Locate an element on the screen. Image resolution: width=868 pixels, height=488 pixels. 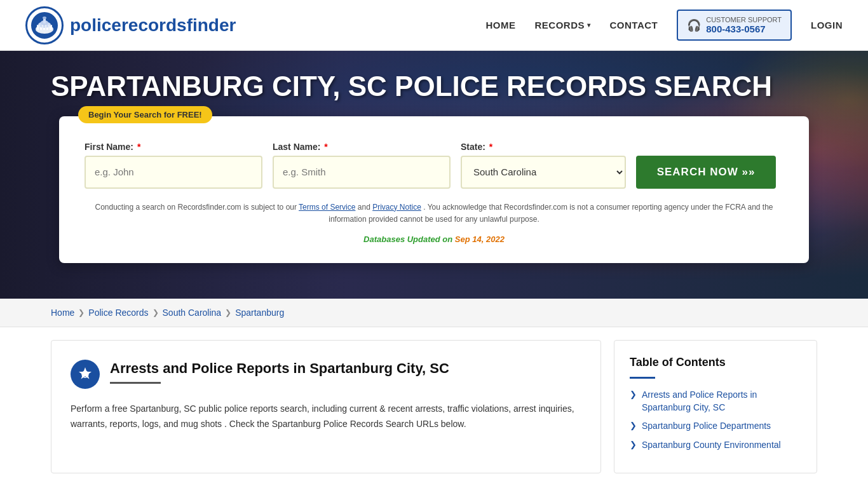
search-button: SEARCH NOW »» is located at coordinates (706, 172).